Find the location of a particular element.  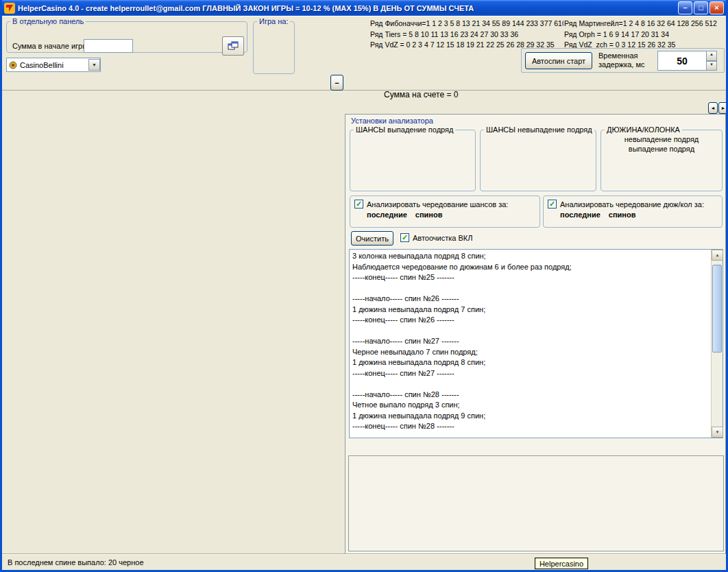

app-icon is located at coordinates (10, 8).